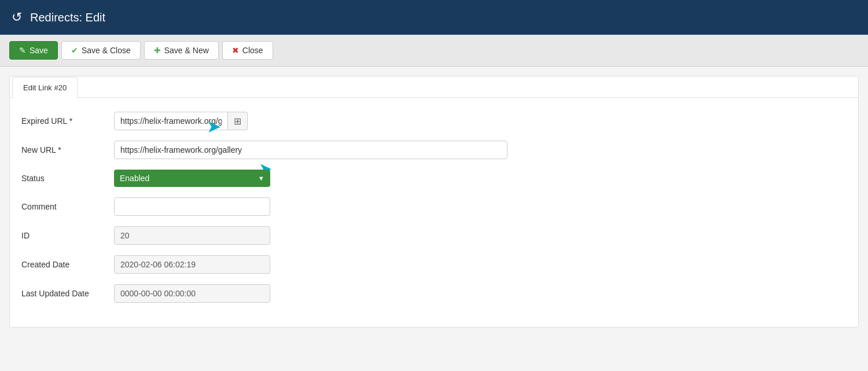 This screenshot has width=868, height=371. What do you see at coordinates (68, 207) in the screenshot?
I see `comment-label: Comment` at bounding box center [68, 207].